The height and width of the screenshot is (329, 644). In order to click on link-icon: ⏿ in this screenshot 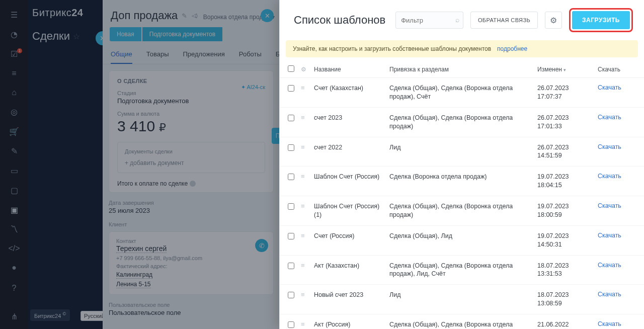, I will do `click(194, 16)`.